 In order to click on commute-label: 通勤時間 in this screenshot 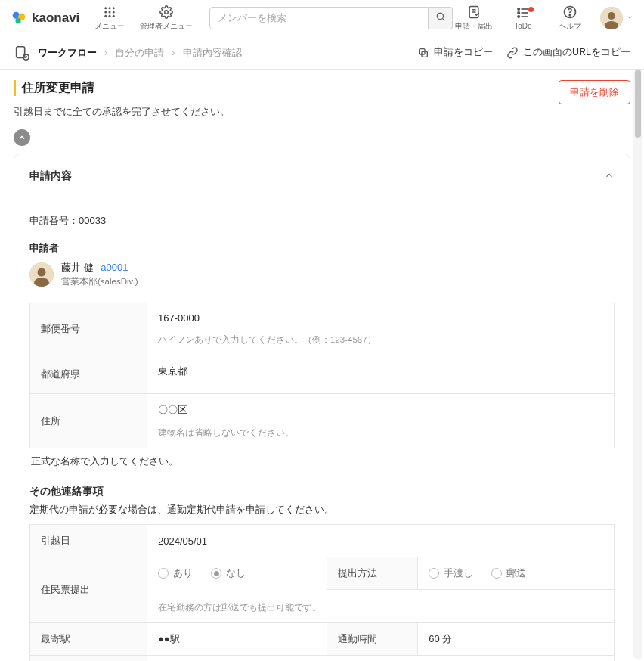, I will do `click(373, 640)`.